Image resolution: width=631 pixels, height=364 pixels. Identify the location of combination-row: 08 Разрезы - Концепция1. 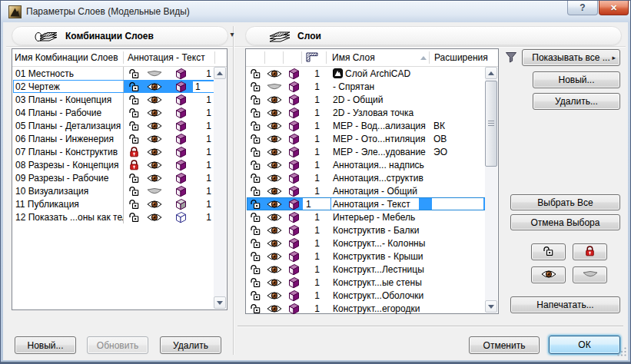
(114, 164).